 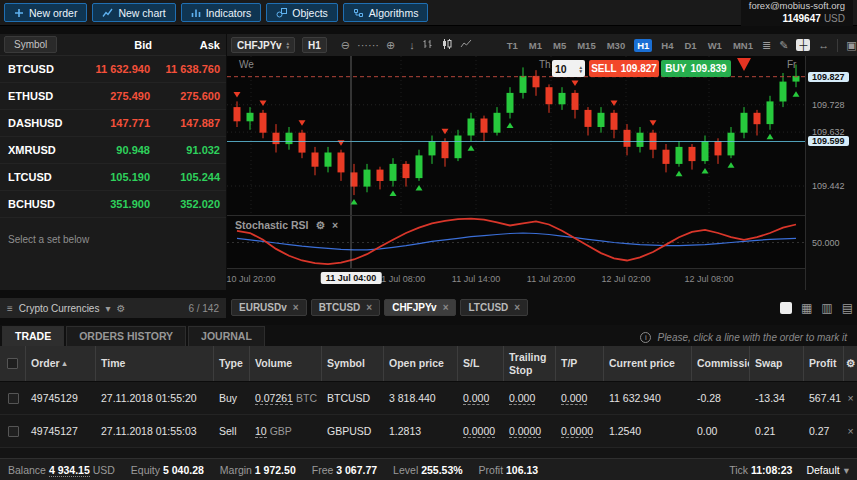 I want to click on tp-value: 0.0000, so click(x=577, y=432).